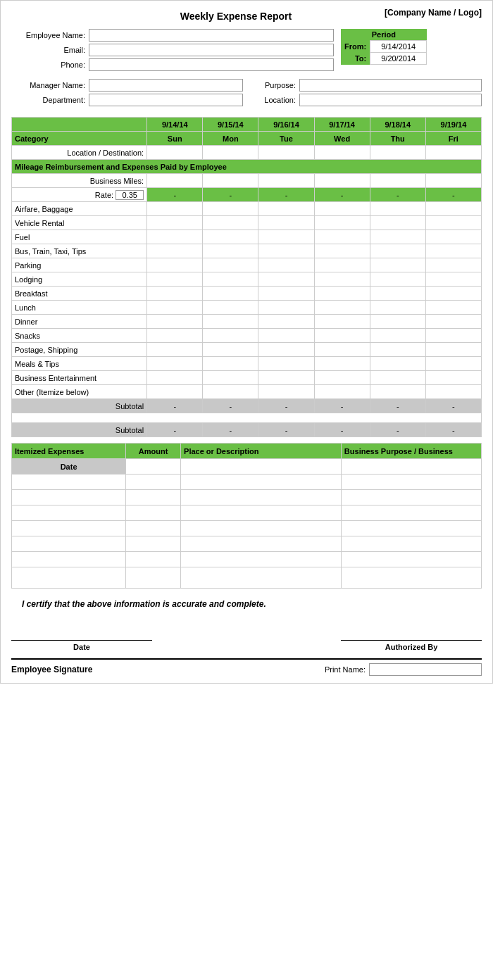 This screenshot has height=980, width=493. What do you see at coordinates (418, 13) in the screenshot?
I see `company-name: [Company Name / Logo]` at bounding box center [418, 13].